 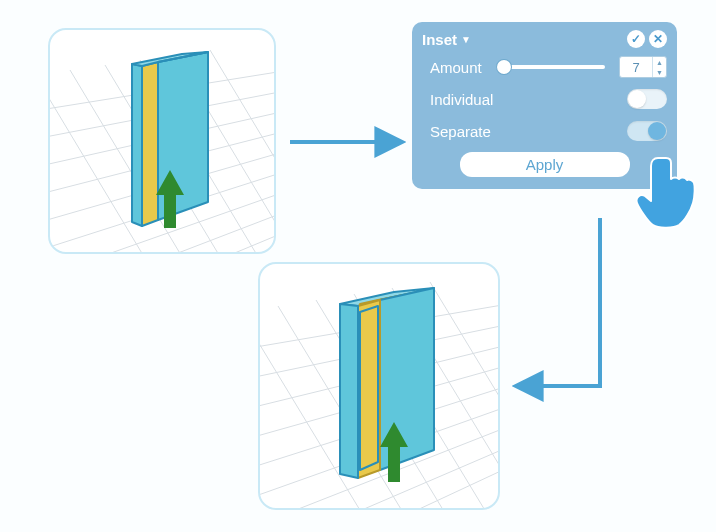 I want to click on spinner-up-icon: ▲, so click(x=660, y=62).